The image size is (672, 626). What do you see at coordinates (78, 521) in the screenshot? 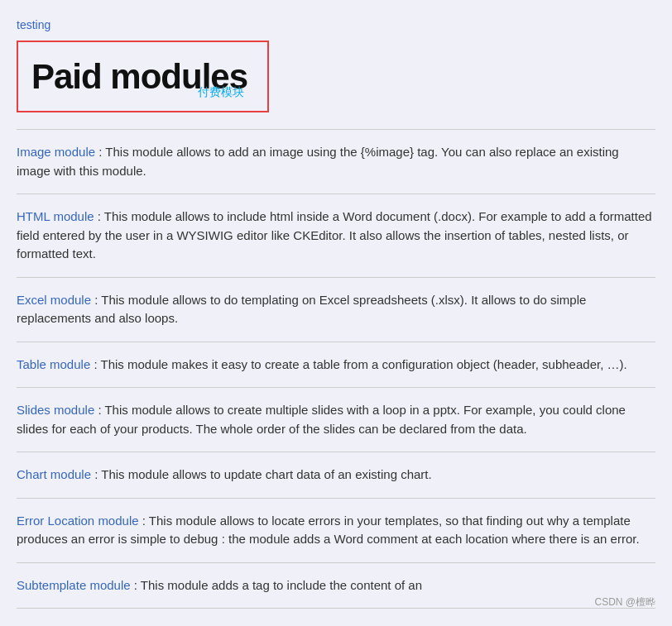
I see `module-link: Error Location module` at bounding box center [78, 521].